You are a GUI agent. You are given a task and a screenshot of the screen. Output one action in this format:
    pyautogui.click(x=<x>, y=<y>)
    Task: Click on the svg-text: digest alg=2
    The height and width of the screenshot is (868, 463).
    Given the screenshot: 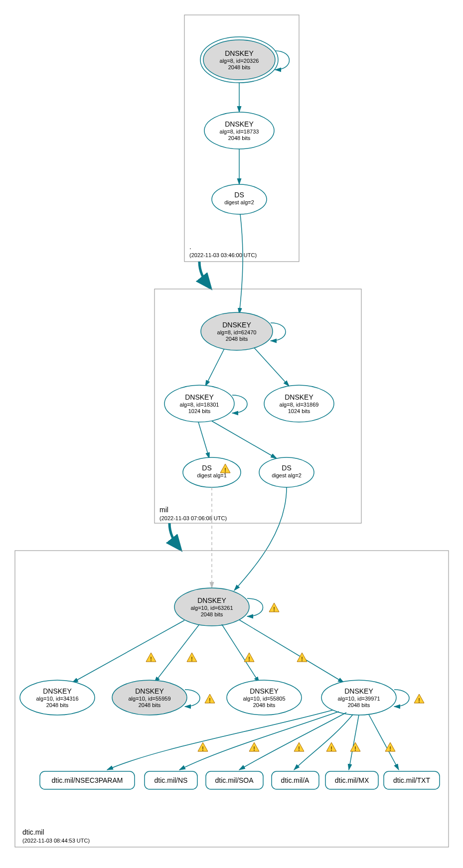 What is the action you would take?
    pyautogui.click(x=287, y=475)
    